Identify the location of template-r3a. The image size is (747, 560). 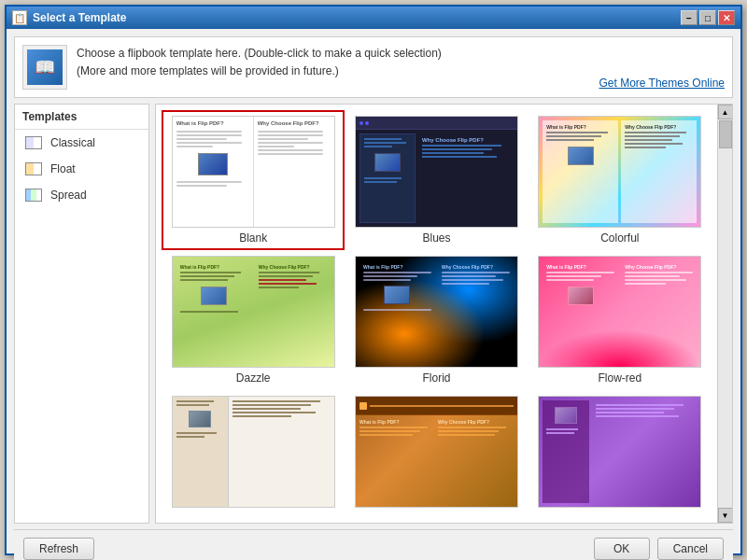
(253, 454).